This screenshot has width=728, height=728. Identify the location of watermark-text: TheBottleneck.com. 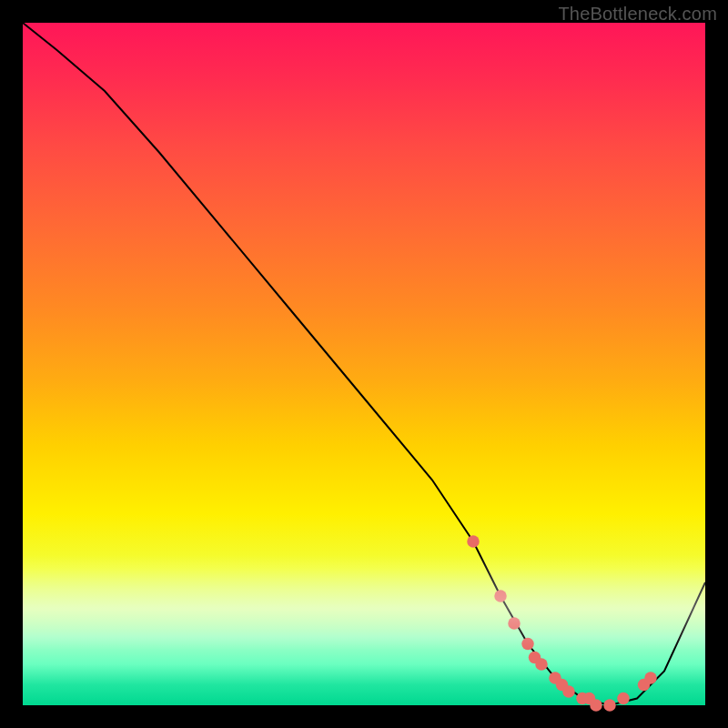
(637, 15).